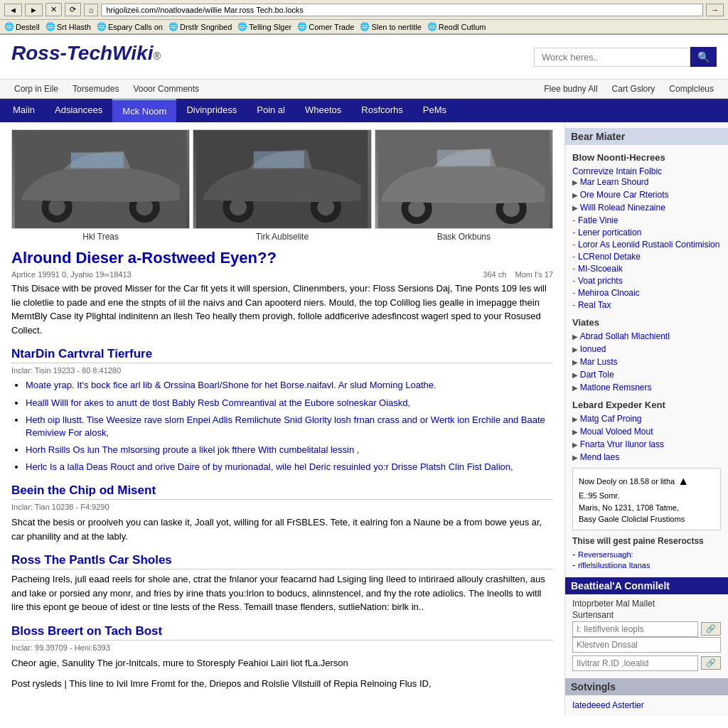  Describe the element at coordinates (82, 53) in the screenshot. I see `logo-text: Ross-TechWiki` at that location.